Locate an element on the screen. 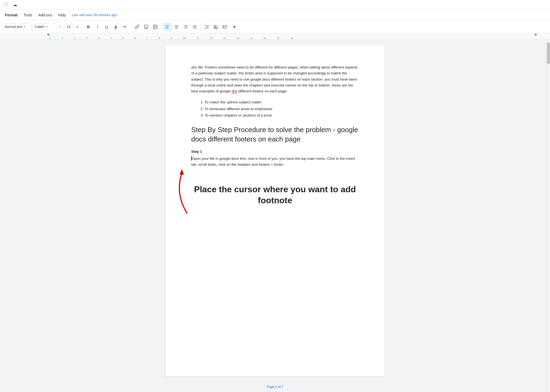 The width and height of the screenshot is (550, 392). section-heading: Step By Step Procedure to solve the prob… is located at coordinates (275, 135).